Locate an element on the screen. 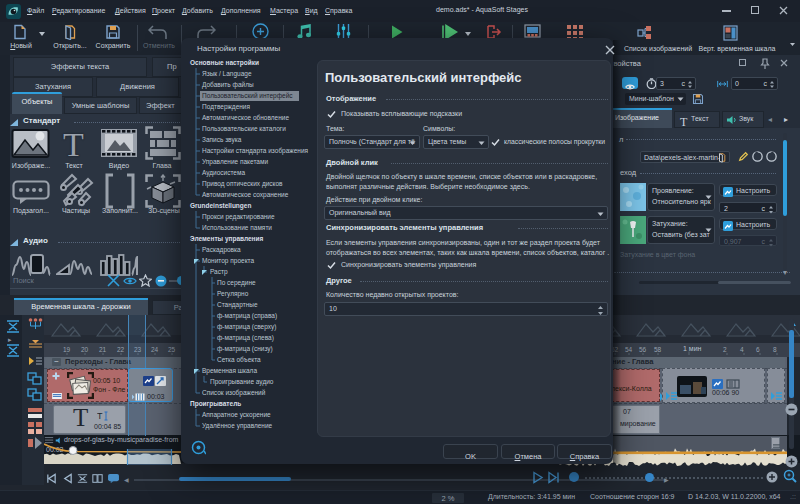 The height and width of the screenshot is (504, 800). svg-text: 24 is located at coordinates (155, 350).